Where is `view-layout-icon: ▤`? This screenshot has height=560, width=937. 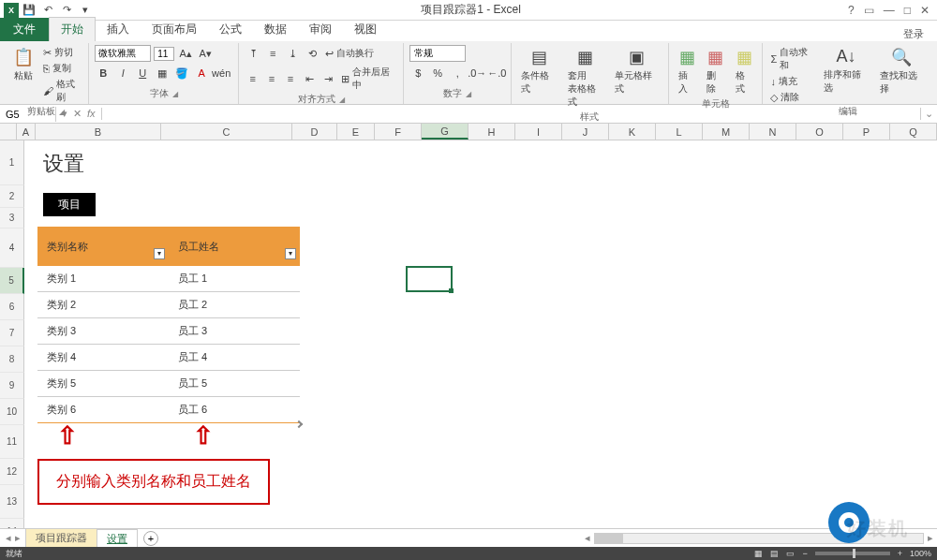 view-layout-icon: ▤ is located at coordinates (774, 553).